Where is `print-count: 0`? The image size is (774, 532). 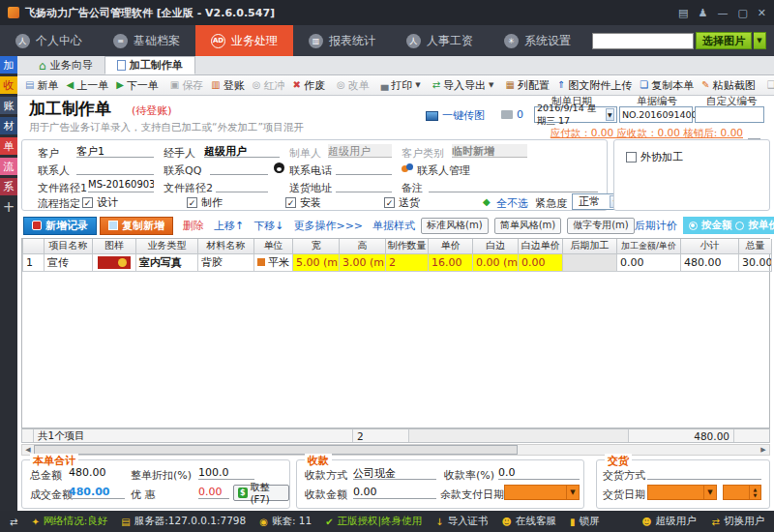
print-count: 0 is located at coordinates (513, 114).